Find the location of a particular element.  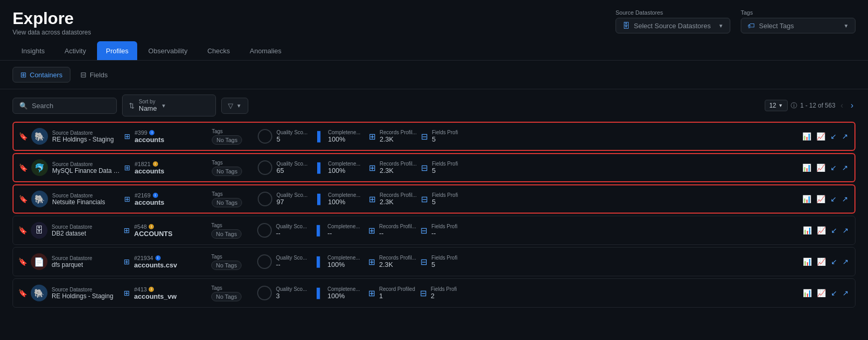

source-datastore-name: DB2 dataset is located at coordinates (86, 233).